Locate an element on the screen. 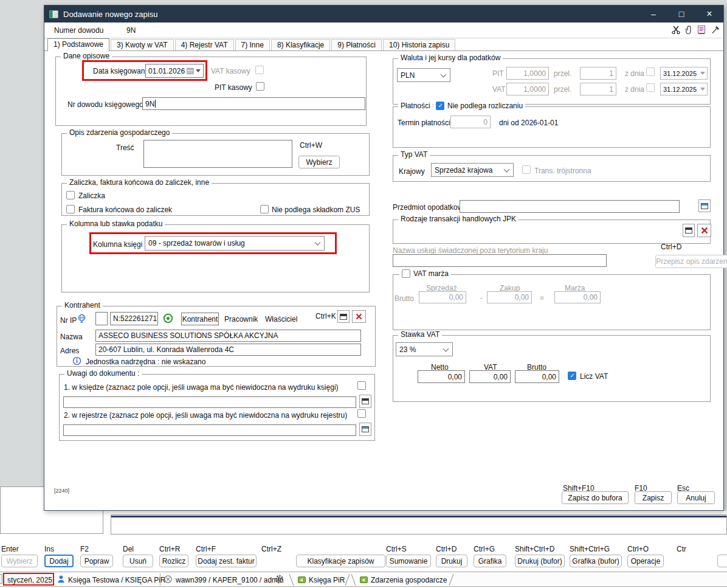  data-ksiegowania-field: 01.01.2026 is located at coordinates (174, 71).